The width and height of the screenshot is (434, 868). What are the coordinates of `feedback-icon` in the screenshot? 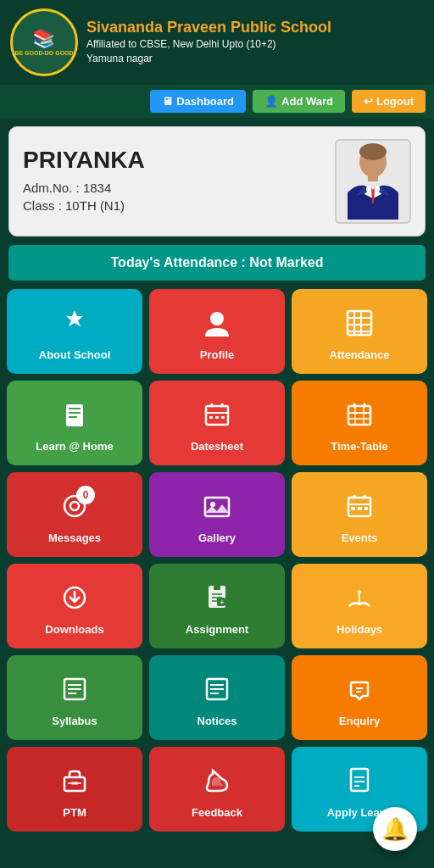 It's located at (217, 782).